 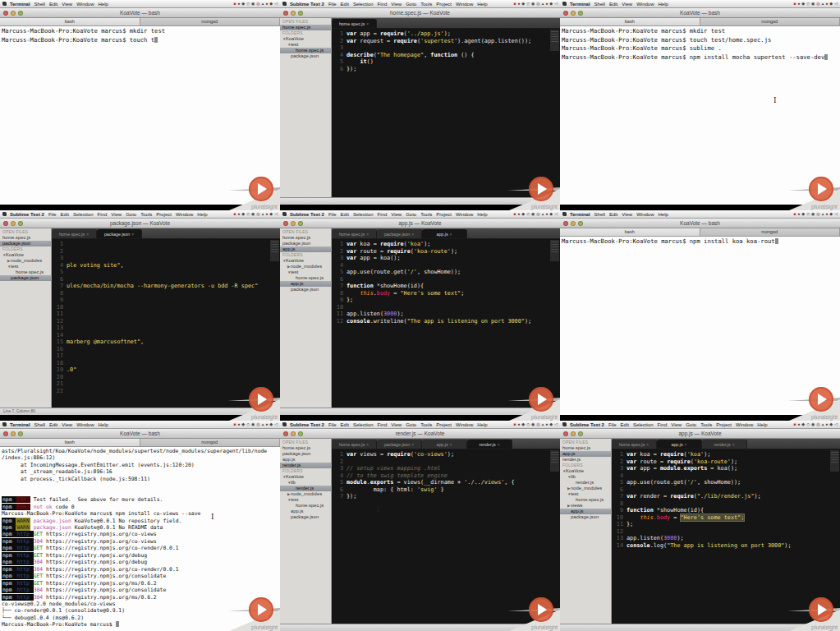 I want to click on tree-item-test: ▼test, so click(x=585, y=495).